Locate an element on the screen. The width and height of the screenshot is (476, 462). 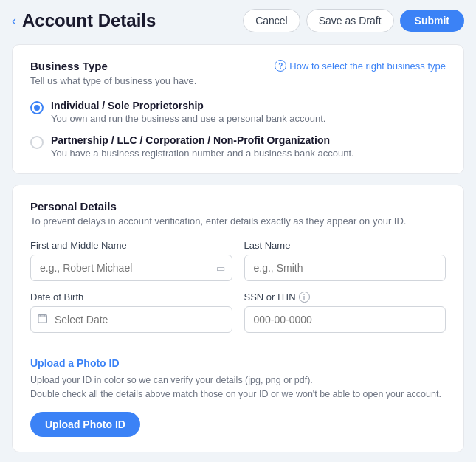
radio-option-llc: Partnership / LLC / Corporation / Non-Pr… is located at coordinates (238, 146).